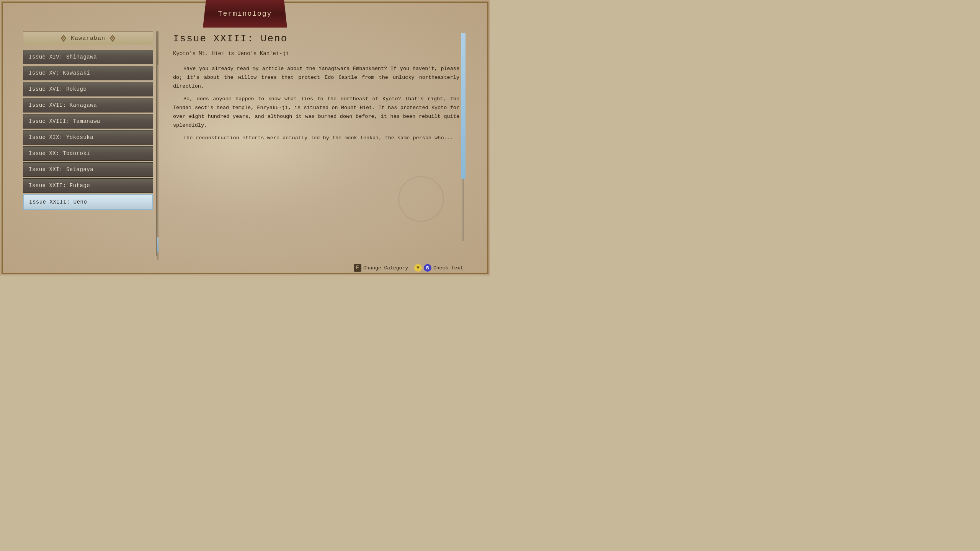 The height and width of the screenshot is (551, 980). I want to click on left-panel: Kawaraban Issue XIV: Shinagawa Issue XV:…, so click(88, 144).